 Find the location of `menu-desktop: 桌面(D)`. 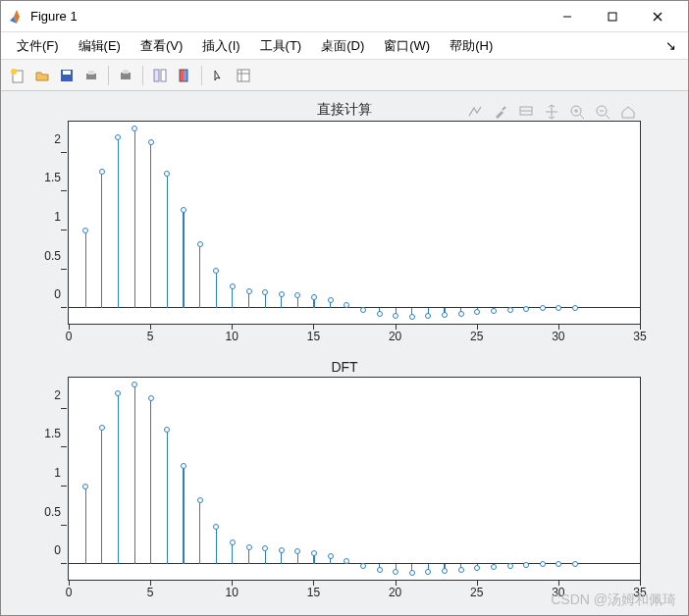

menu-desktop: 桌面(D) is located at coordinates (343, 46).